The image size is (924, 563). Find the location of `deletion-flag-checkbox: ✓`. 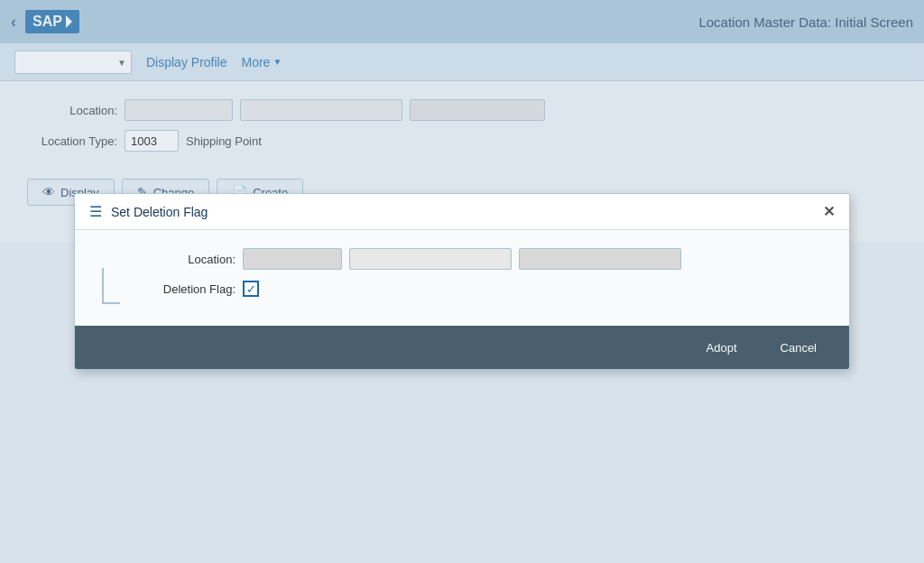

deletion-flag-checkbox: ✓ is located at coordinates (251, 289).